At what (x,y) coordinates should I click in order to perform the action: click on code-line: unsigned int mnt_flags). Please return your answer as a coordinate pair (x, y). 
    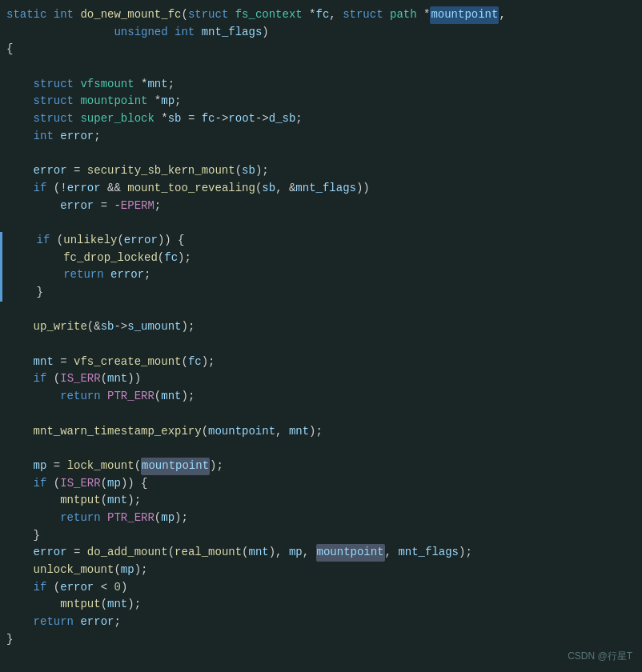
    Looking at the image, I should click on (321, 33).